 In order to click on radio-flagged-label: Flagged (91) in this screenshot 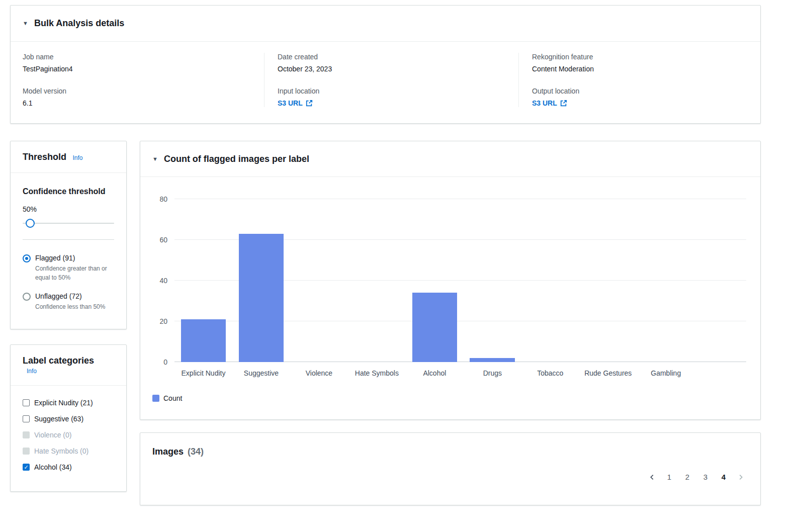, I will do `click(74, 258)`.